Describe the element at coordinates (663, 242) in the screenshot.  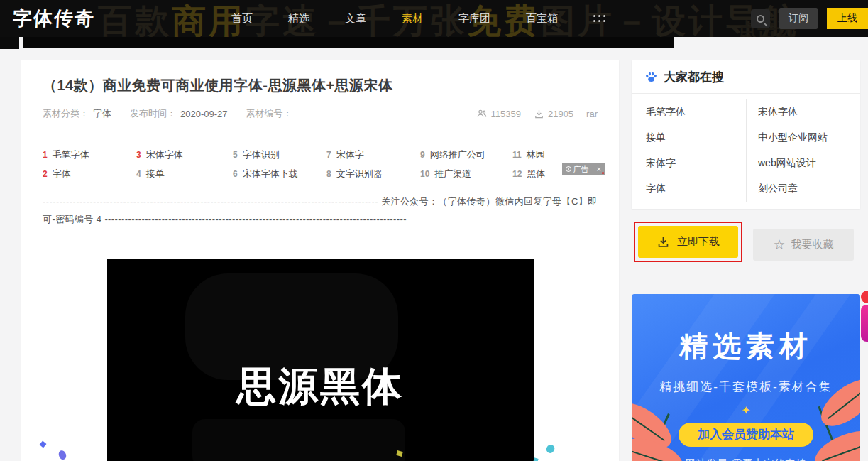
I see `download-icon` at that location.